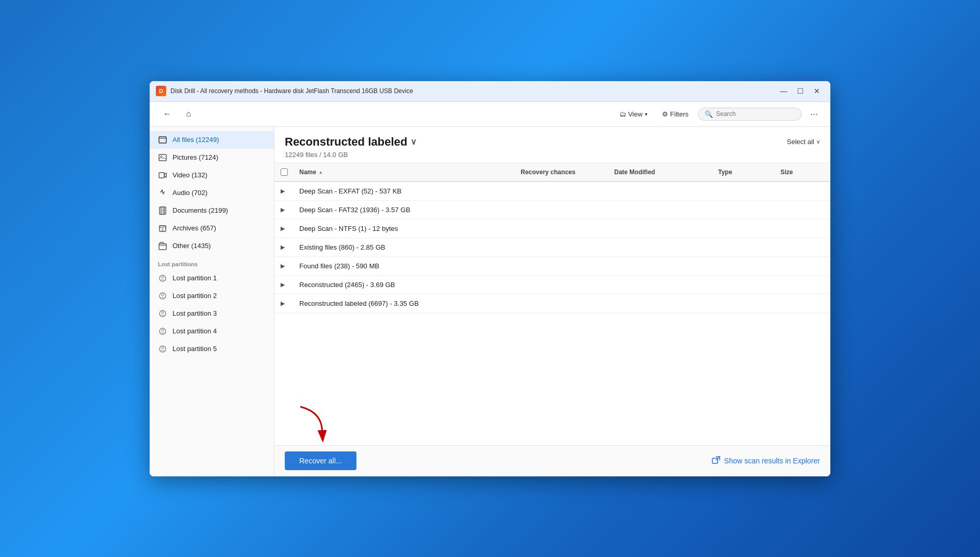  Describe the element at coordinates (286, 172) in the screenshot. I see `header-checkbox` at that location.